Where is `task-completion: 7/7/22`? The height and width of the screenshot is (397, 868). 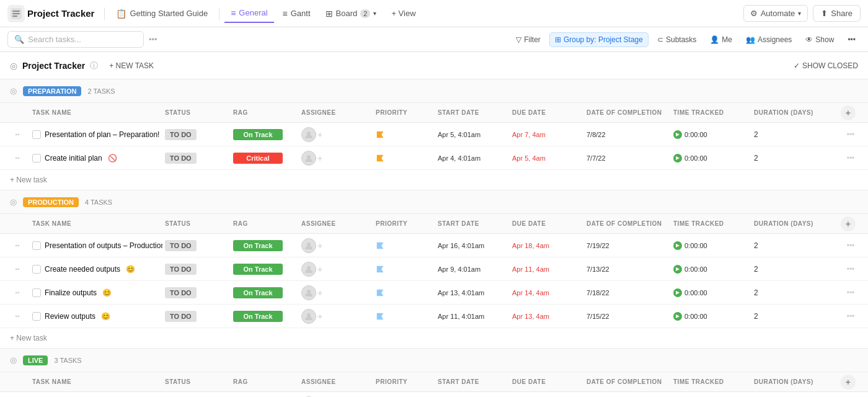
task-completion: 7/7/22 is located at coordinates (627, 158).